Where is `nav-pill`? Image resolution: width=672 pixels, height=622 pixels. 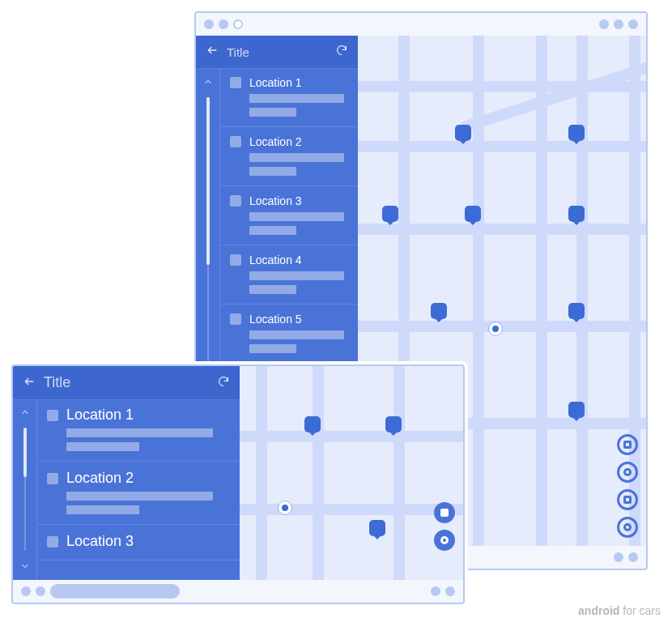 nav-pill is located at coordinates (115, 591).